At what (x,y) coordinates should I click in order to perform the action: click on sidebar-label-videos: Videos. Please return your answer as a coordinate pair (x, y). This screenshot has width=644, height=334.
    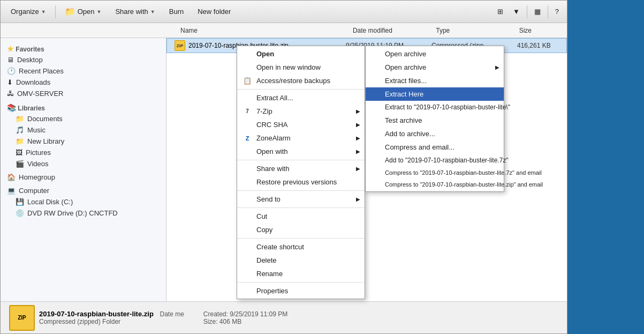
    Looking at the image, I should click on (38, 164).